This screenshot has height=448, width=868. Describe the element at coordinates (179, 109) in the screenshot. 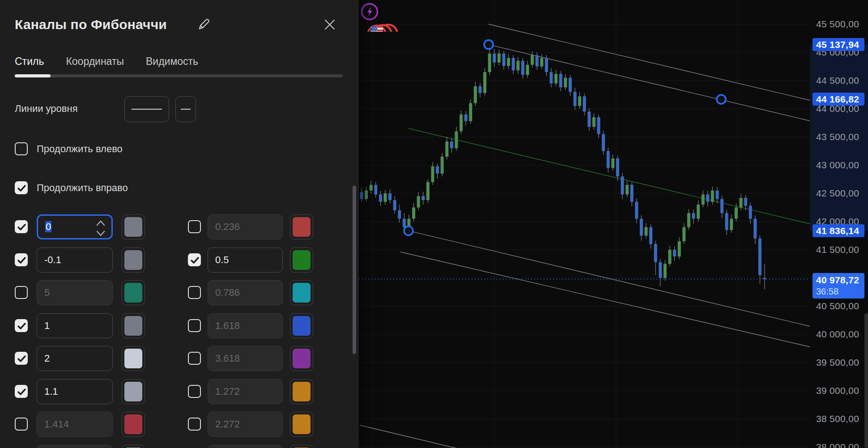

I see `level-lines-row: Линии уровня` at that location.